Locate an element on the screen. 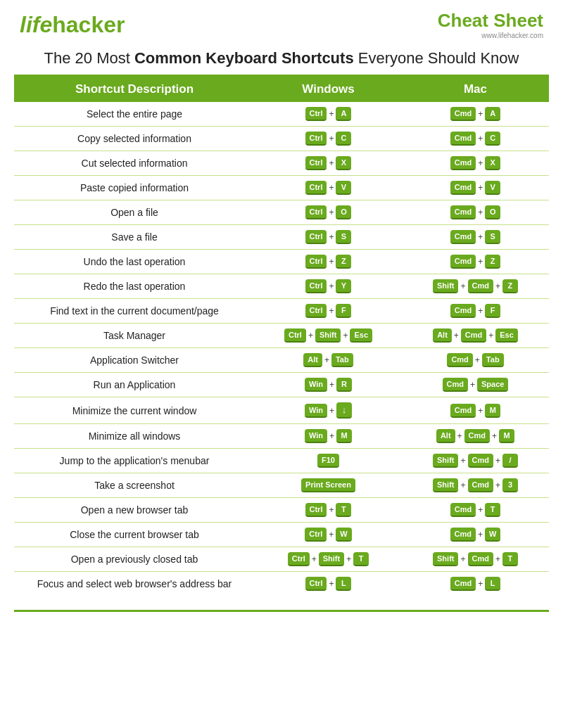 The width and height of the screenshot is (563, 728). row-description: Select the entire page is located at coordinates (134, 114).